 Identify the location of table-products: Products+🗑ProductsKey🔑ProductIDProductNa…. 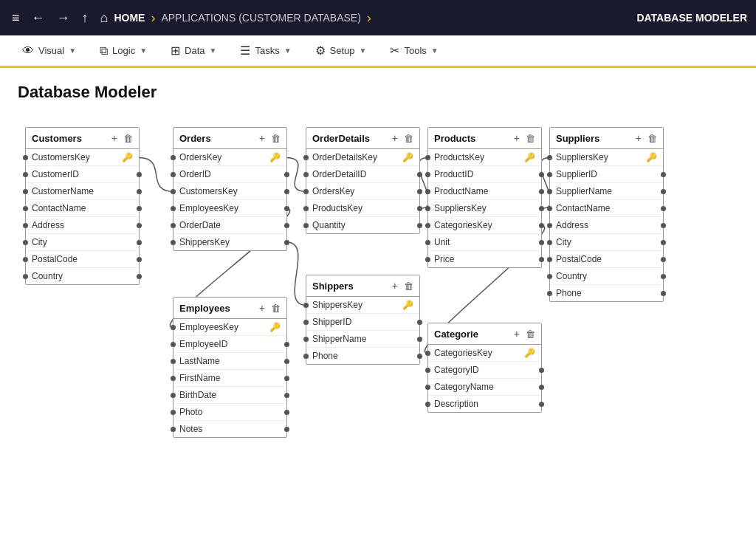
(484, 198).